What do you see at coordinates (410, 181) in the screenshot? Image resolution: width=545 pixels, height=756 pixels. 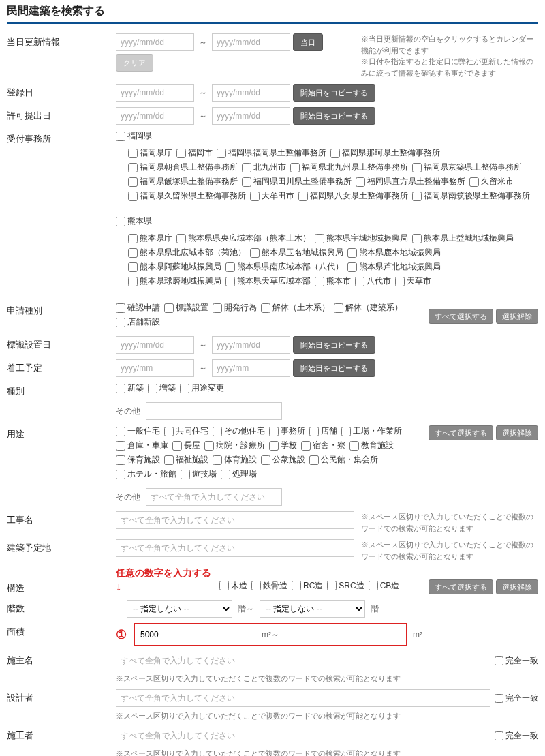 I see `cb-fukuoka-list-10: 福岡県直方県土整備事務所` at bounding box center [410, 181].